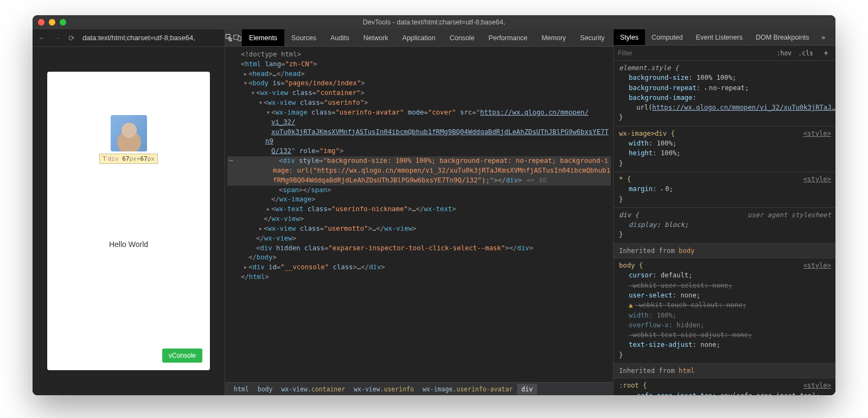 The height and width of the screenshot is (418, 868). What do you see at coordinates (104, 159) in the screenshot?
I see `tooltip-prefix: T` at bounding box center [104, 159].